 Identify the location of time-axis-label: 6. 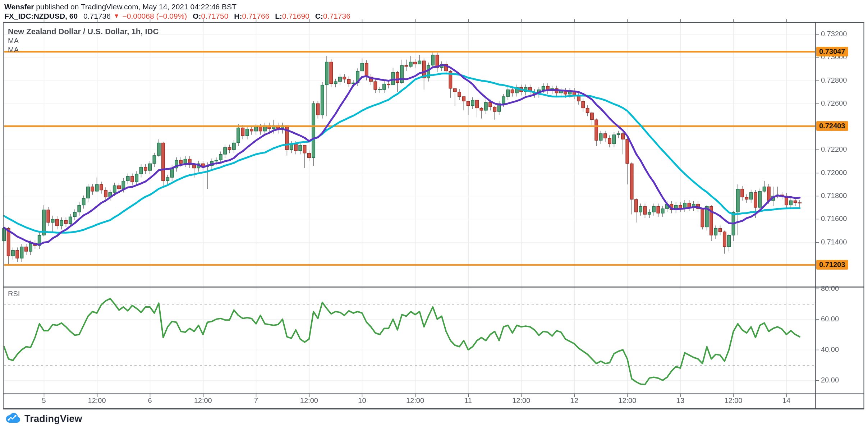
(150, 400).